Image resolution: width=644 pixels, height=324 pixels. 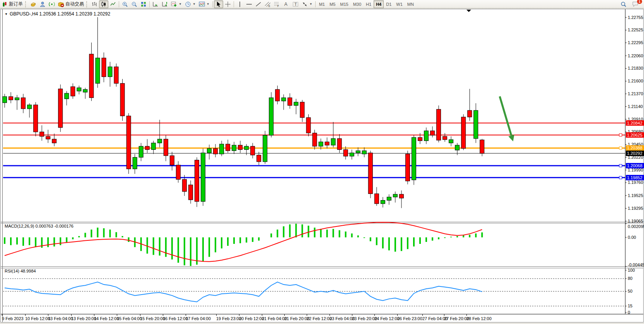 I want to click on price-tick-label: 1.22060, so click(x=635, y=56).